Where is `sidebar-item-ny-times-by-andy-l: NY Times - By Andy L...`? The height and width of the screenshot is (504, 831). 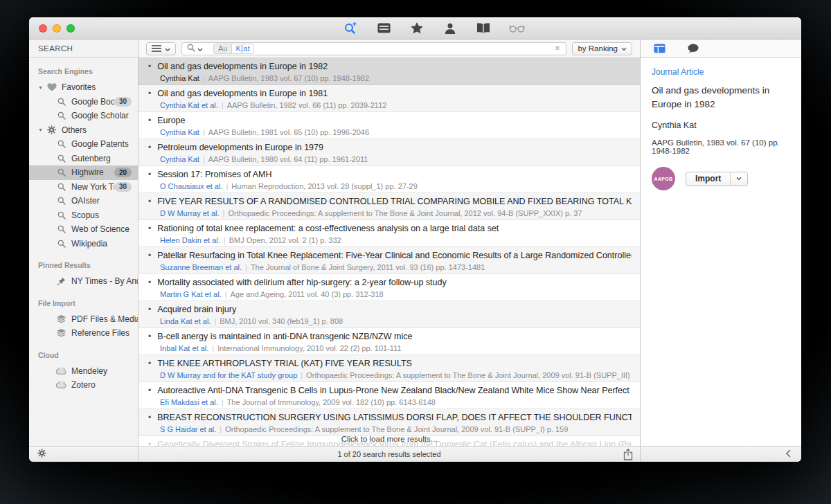
sidebar-item-ny-times-by-andy-l: NY Times - By Andy L... is located at coordinates (83, 281).